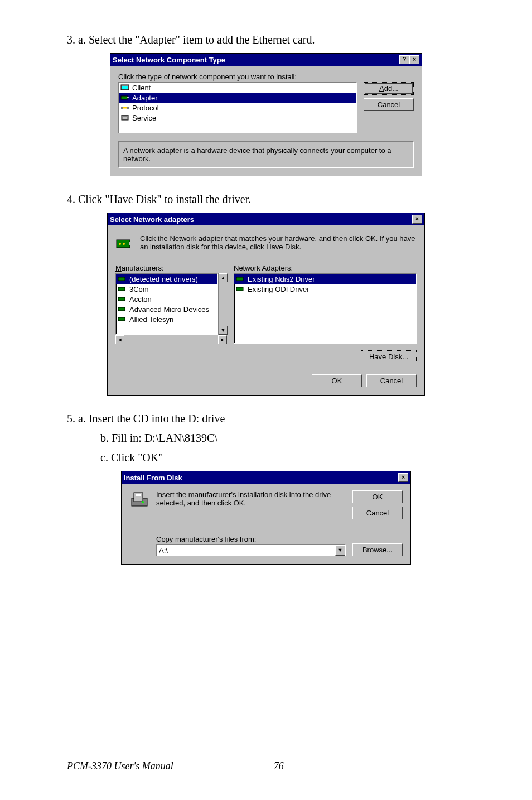 Image resolution: width=532 pixels, height=800 pixels. Describe the element at coordinates (283, 438) in the screenshot. I see `step-5b-text: b. Fill in: D:\LAN\8139C\` at that location.